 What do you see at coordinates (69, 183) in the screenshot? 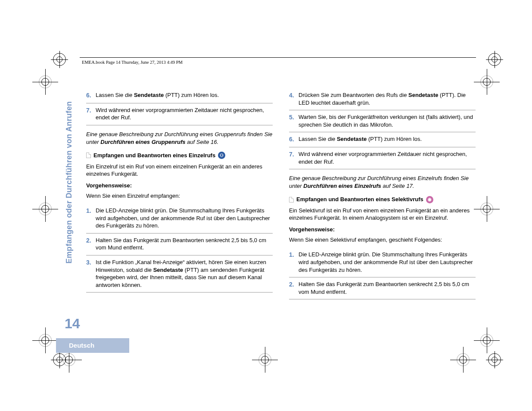
I see `section-title-vertical: Empfangen oder Durchführen von Anrufen` at bounding box center [69, 183].